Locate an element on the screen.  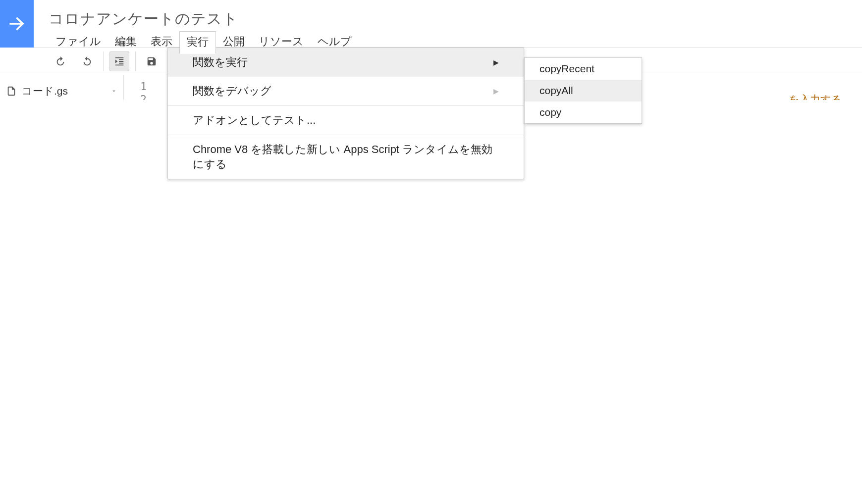
run-function-submenu: copyRecent copyAll copy is located at coordinates (583, 79).